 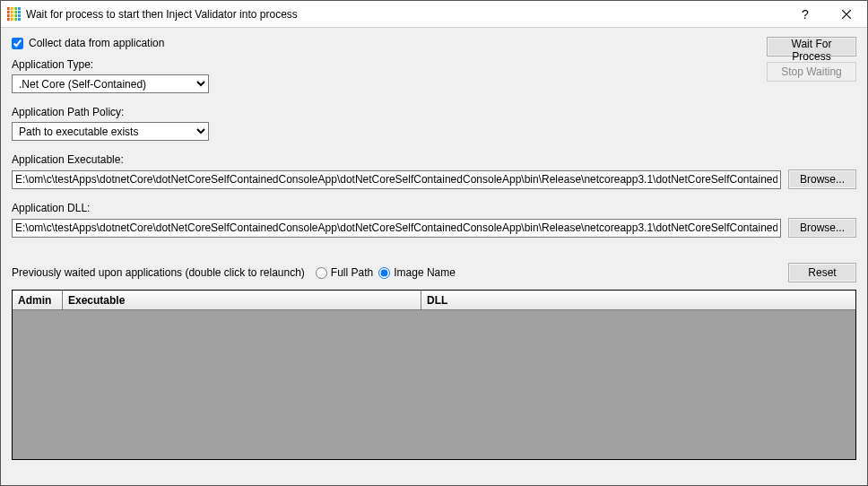 I want to click on col-dll: DLL, so click(x=638, y=299).